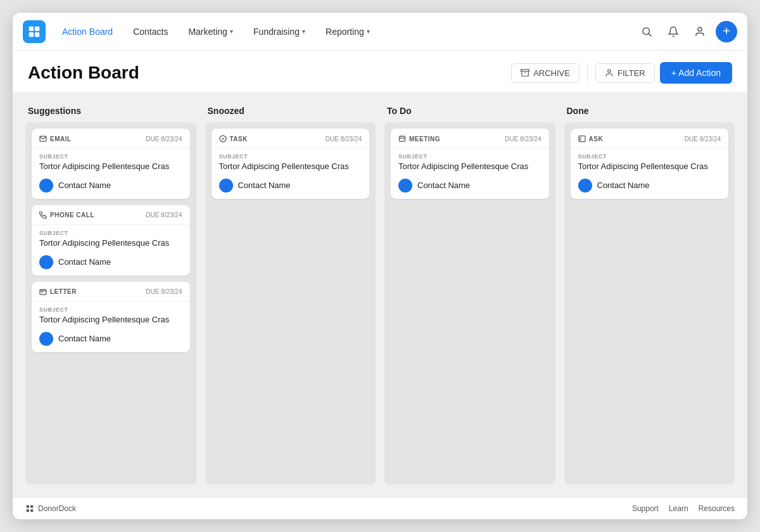  I want to click on card-contact-email: Contact Name, so click(111, 186).